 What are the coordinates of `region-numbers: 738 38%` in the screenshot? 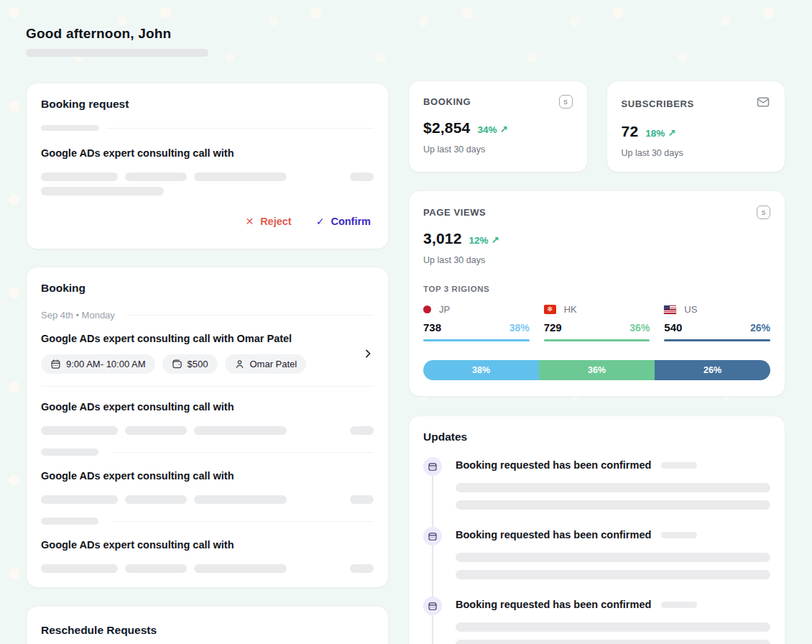 It's located at (476, 328).